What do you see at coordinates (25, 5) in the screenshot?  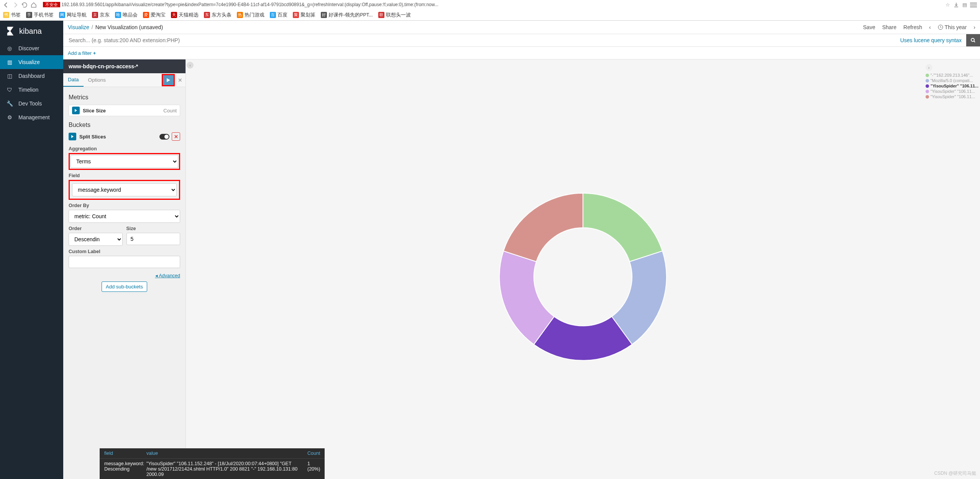 I see `reload-icon` at bounding box center [25, 5].